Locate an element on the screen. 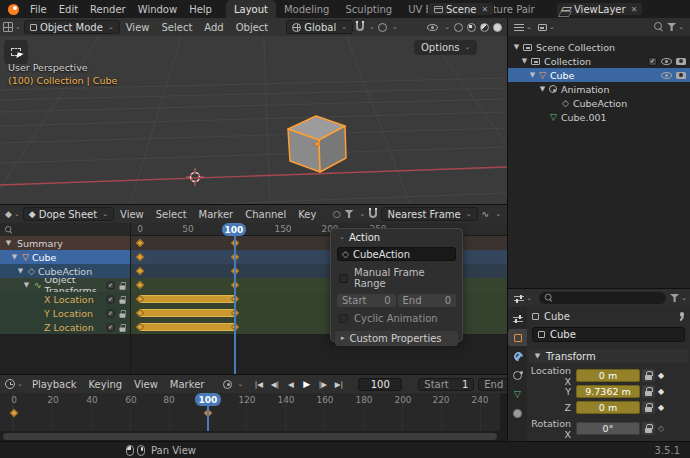  menu-file: File is located at coordinates (38, 10).